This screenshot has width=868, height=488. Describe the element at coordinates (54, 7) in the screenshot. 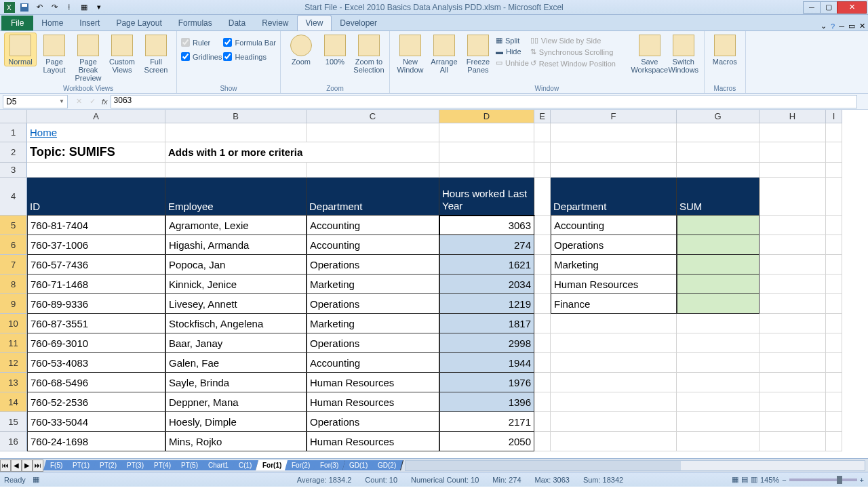

I see `redo-icon: ↷` at that location.